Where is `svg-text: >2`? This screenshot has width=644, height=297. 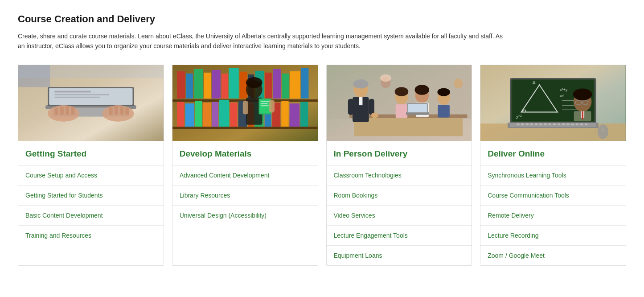 svg-text: >2 is located at coordinates (520, 116).